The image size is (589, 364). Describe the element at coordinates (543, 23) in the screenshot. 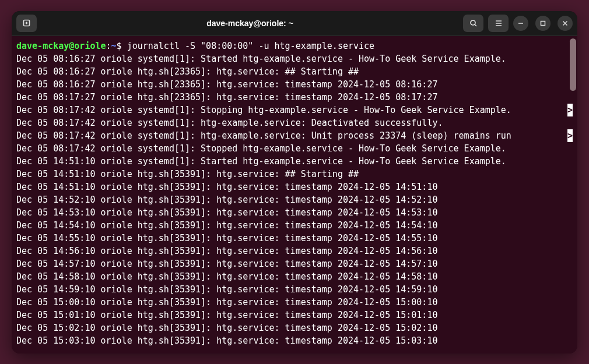

I see `window-controls` at that location.